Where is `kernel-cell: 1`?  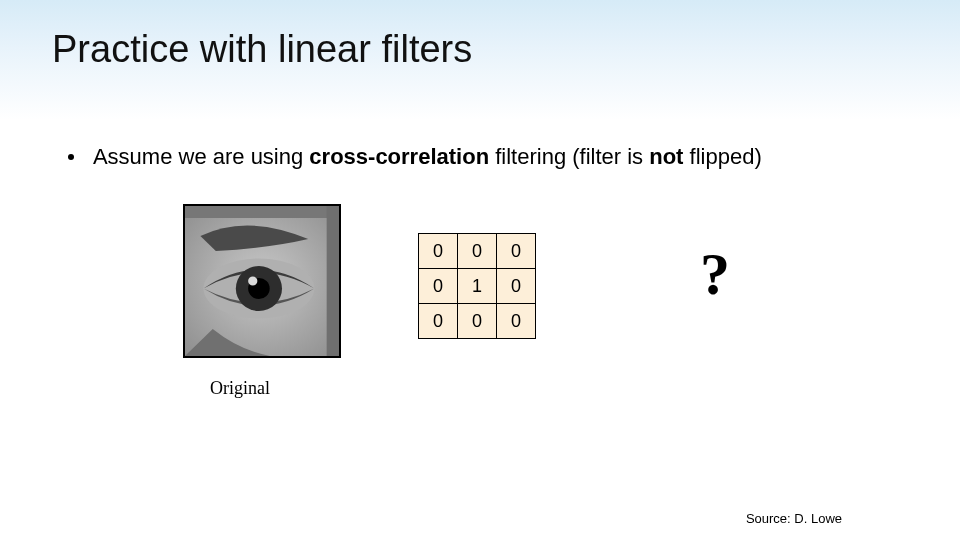 kernel-cell: 1 is located at coordinates (478, 286).